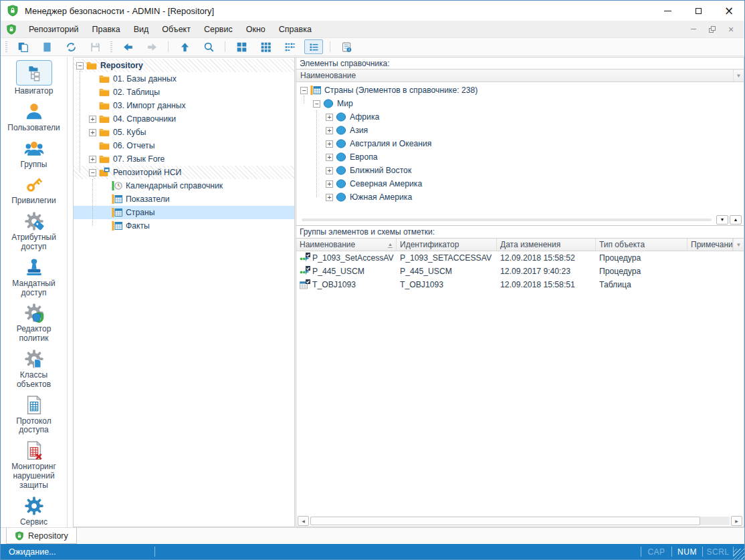  I want to click on sidebar-item-policy-editor: Редактор политик, so click(33, 323).